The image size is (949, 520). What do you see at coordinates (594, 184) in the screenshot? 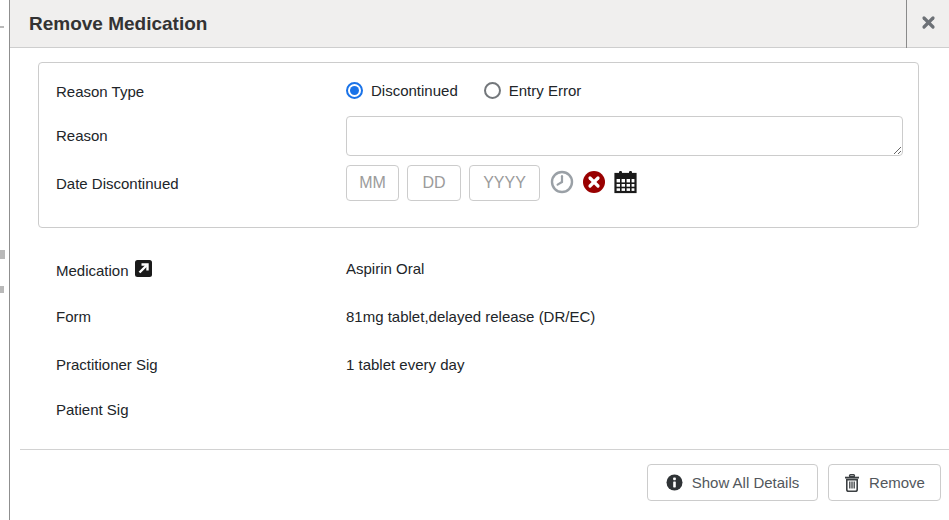
I see `clear-date-icon` at bounding box center [594, 184].